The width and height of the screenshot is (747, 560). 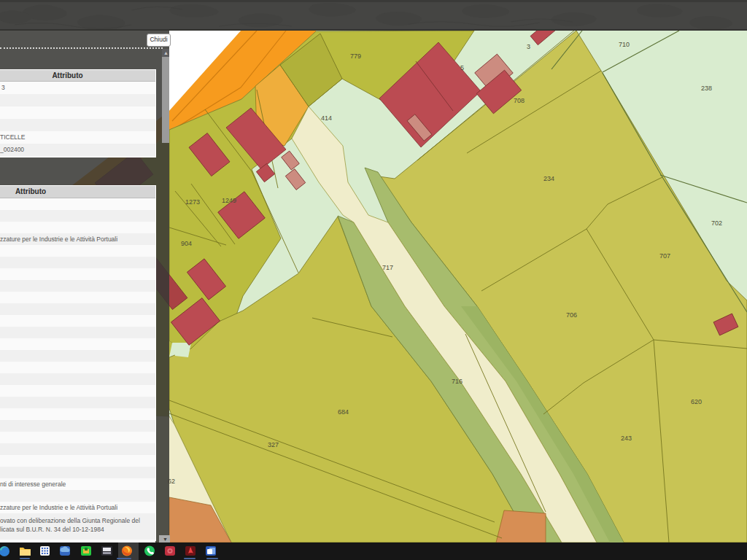 I want to click on svg-text: 702, so click(x=716, y=223).